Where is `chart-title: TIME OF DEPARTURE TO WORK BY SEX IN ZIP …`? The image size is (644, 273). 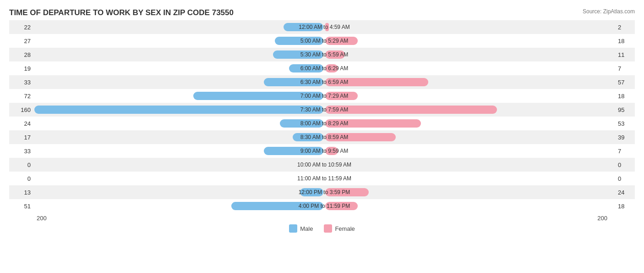 chart-title: TIME OF DEPARTURE TO WORK BY SEX IN ZIP … is located at coordinates (322, 13).